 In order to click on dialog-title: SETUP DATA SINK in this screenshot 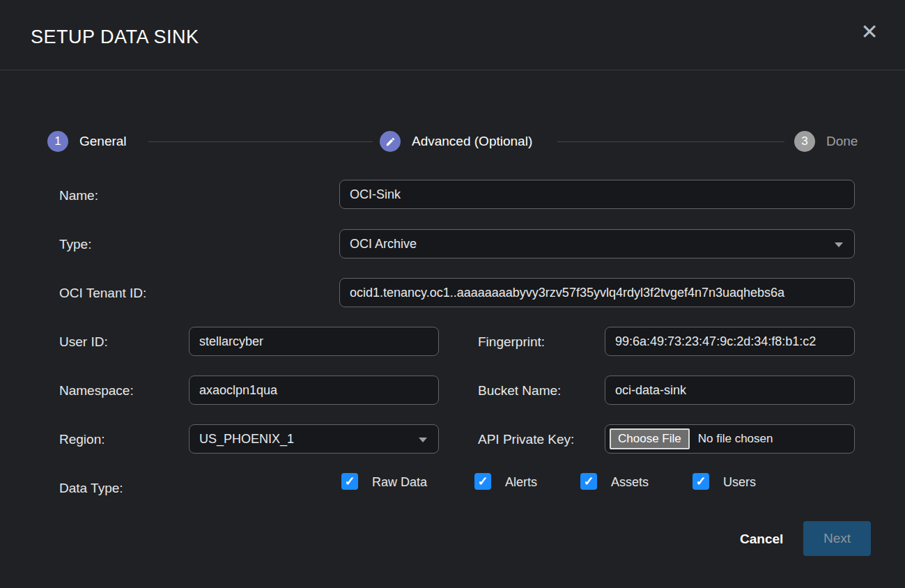, I will do `click(115, 38)`.